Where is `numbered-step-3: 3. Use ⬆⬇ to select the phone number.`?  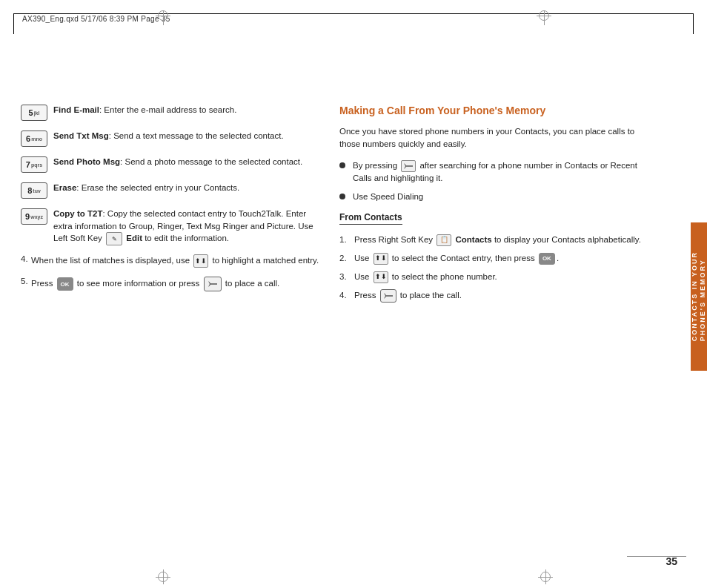 numbered-step-3: 3. Use ⬆⬇ to select the phone number. is located at coordinates (498, 277).